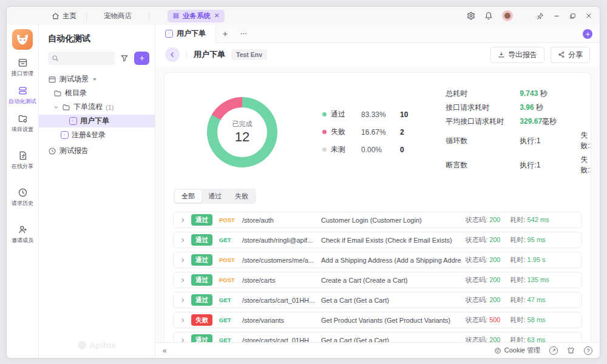  What do you see at coordinates (97, 107) in the screenshot?
I see `tree-item-flow-folder: 下单流程 (1)` at bounding box center [97, 107].